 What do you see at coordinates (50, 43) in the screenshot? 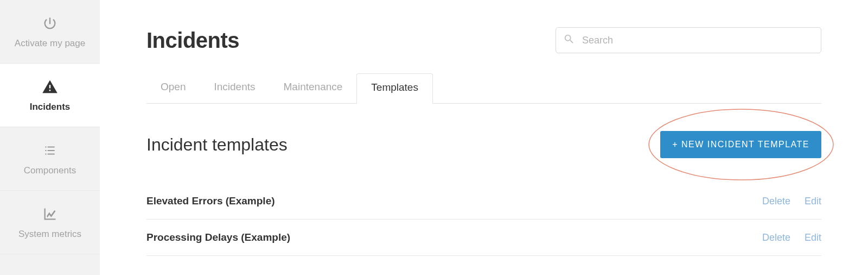
I see `sidebar-item-label: Activate my page` at bounding box center [50, 43].